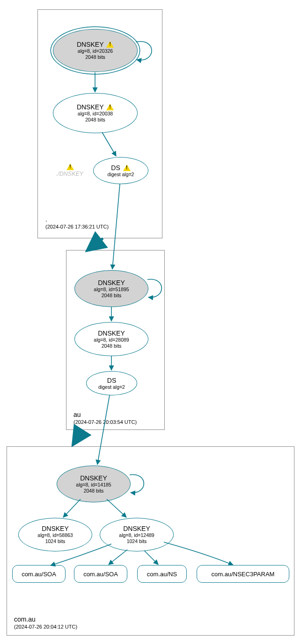 Image resolution: width=301 pixels, height=644 pixels. What do you see at coordinates (101, 574) in the screenshot?
I see `comau-rr-soa-2: com.au/SOA` at bounding box center [101, 574].